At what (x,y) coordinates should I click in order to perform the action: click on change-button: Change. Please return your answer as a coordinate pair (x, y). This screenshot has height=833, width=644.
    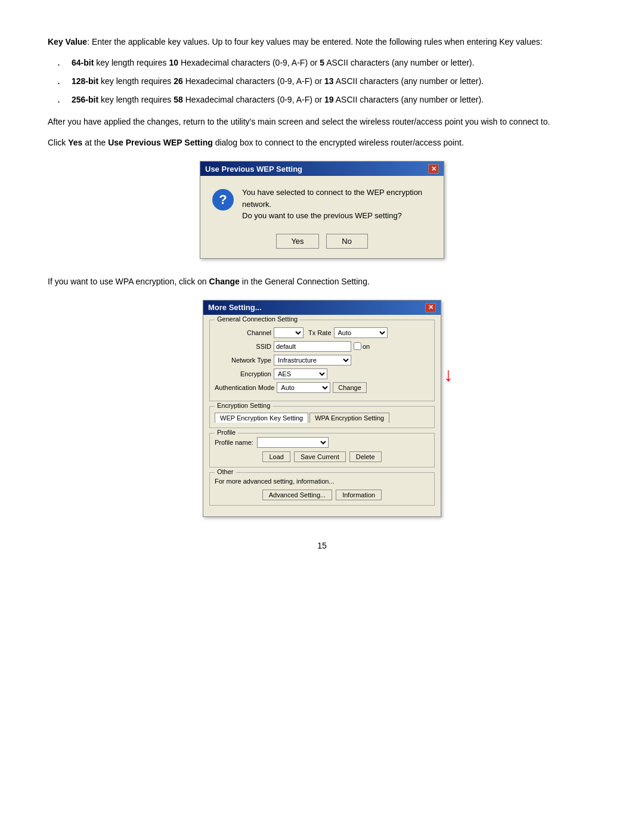
    Looking at the image, I should click on (349, 388).